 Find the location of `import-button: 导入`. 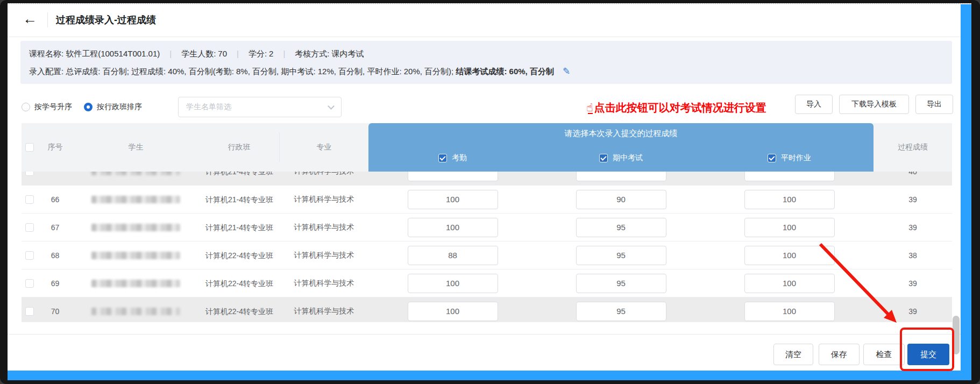

import-button: 导入 is located at coordinates (814, 104).